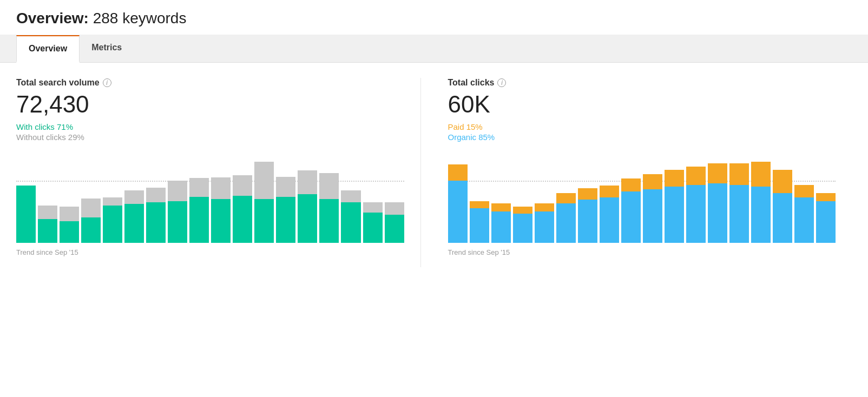  What do you see at coordinates (210, 137) in the screenshot?
I see `without-clicks-label: Without clicks 29%` at bounding box center [210, 137].